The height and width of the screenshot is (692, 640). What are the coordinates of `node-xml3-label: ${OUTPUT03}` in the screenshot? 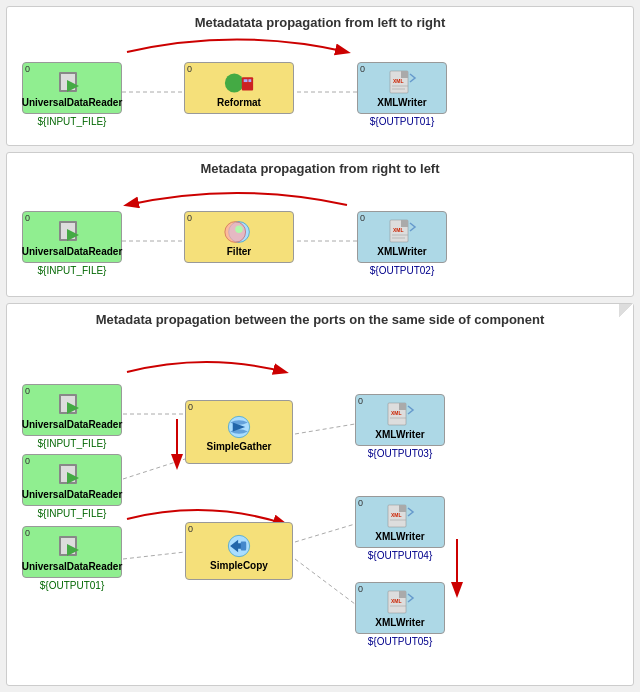 It's located at (400, 454).